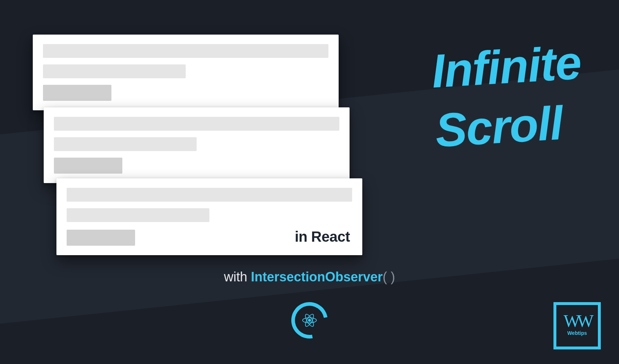  What do you see at coordinates (310, 320) in the screenshot?
I see `react-atom-icon` at bounding box center [310, 320].